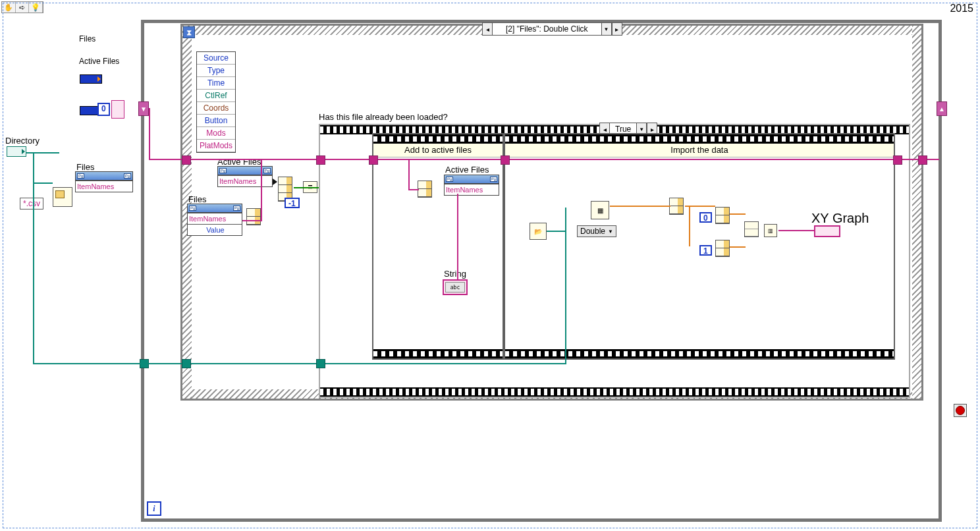  What do you see at coordinates (216, 108) in the screenshot?
I see `event-item-coords: Coords` at bounding box center [216, 108].